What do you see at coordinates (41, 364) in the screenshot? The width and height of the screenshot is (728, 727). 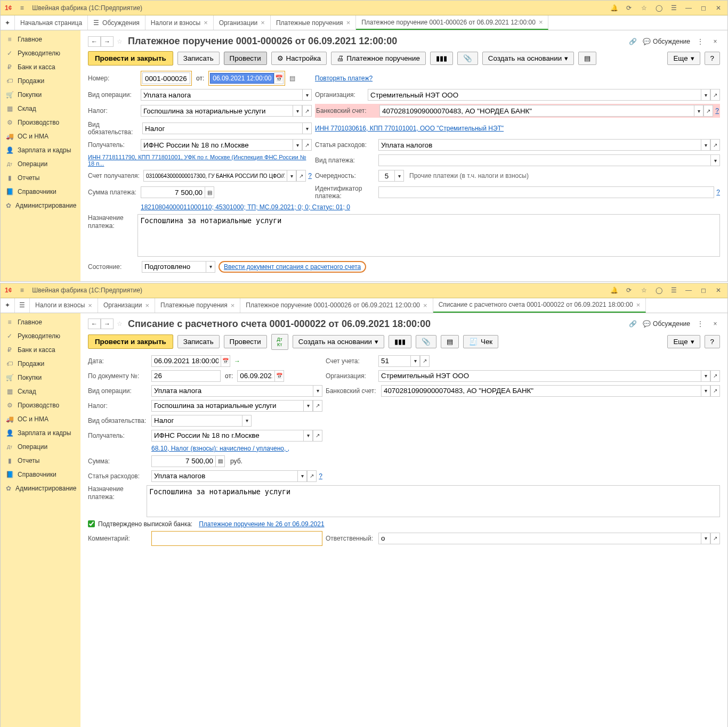 I see `sidebar-item-sales: 🏷Продажи` at bounding box center [41, 364].